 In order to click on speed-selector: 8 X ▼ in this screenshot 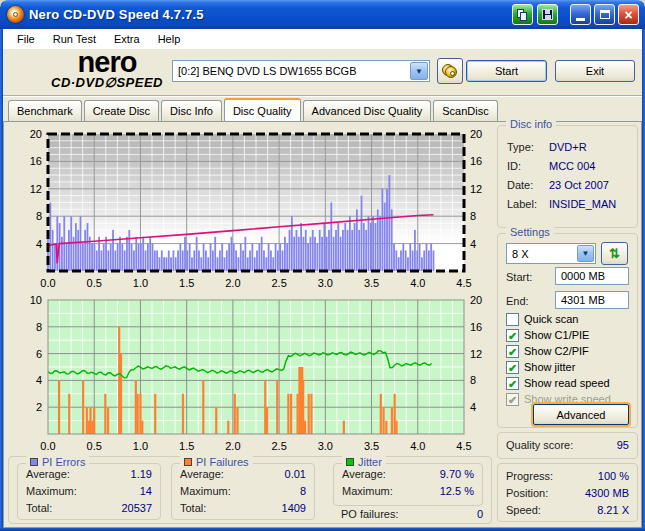, I will do `click(551, 254)`.